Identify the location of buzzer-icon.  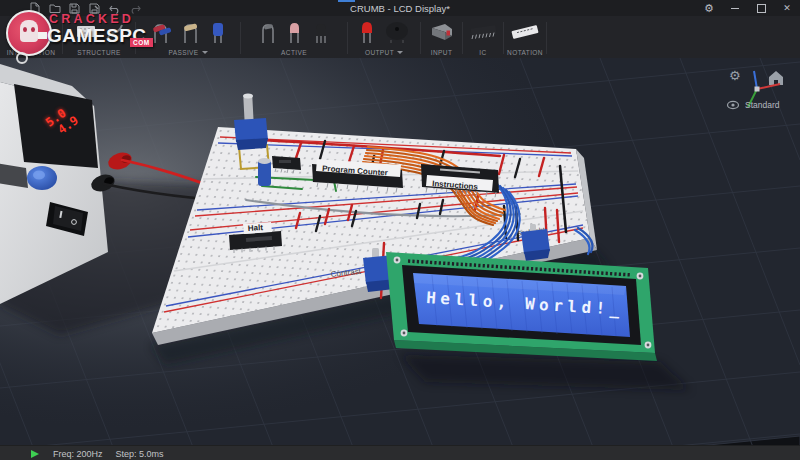
(397, 32).